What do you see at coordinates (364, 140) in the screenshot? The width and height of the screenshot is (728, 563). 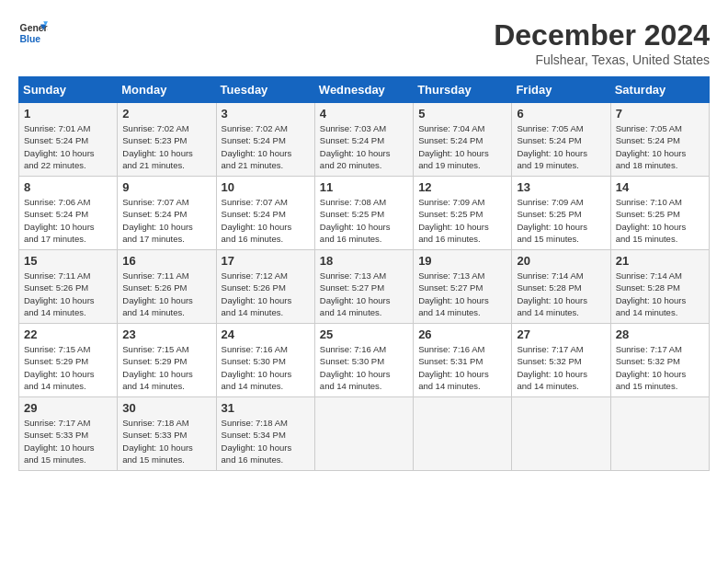 I see `calendar-week-1: 1Sunrise: 7:01 AM Sunset: 5:24 PM Daylig…` at bounding box center [364, 140].